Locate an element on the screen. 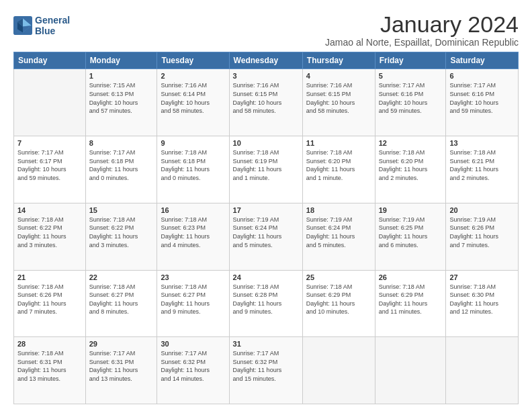  logo: General Blue is located at coordinates (42, 26).